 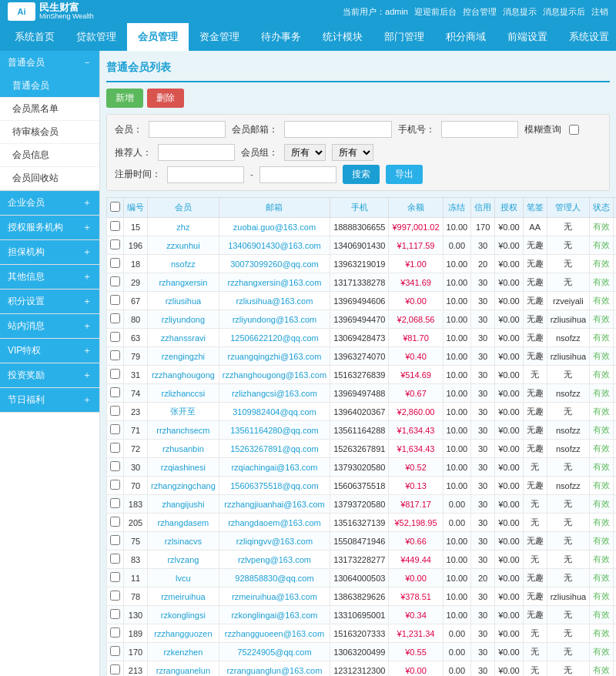 I want to click on nav-link-logout: 注销, so click(x=600, y=12).